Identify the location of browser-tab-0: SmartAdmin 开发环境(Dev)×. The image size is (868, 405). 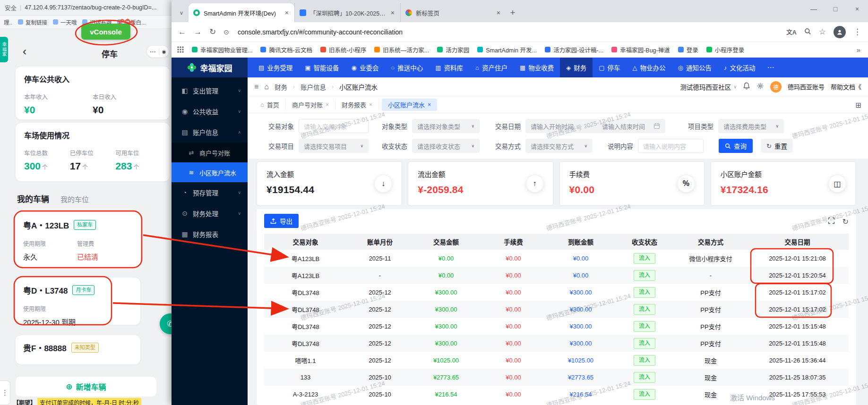
(241, 13).